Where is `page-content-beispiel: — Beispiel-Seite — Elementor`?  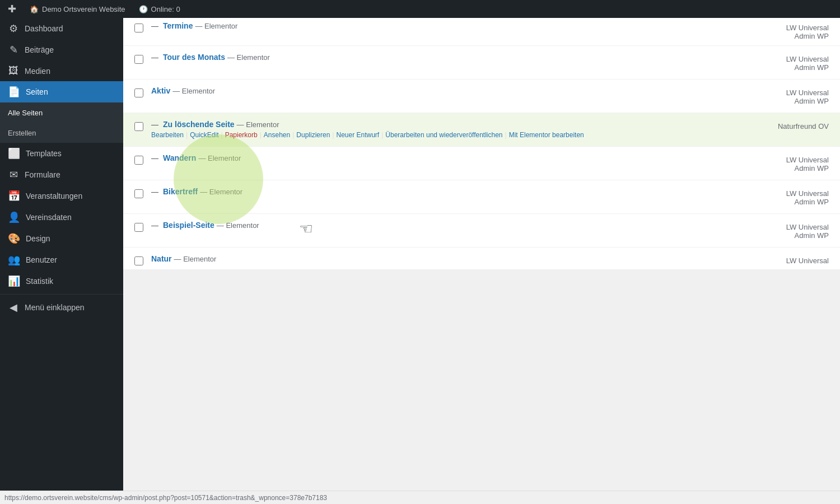
page-content-beispiel: — Beispiel-Seite — Elementor is located at coordinates (445, 225).